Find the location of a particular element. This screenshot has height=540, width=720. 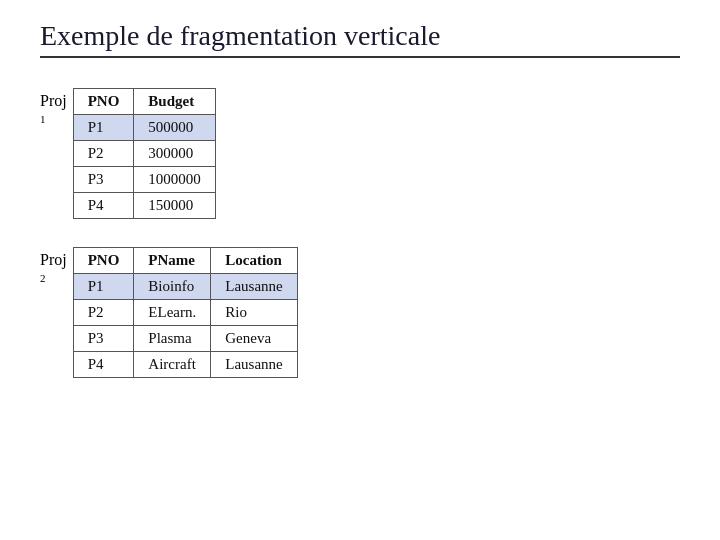

table-row: P2 300000 is located at coordinates (144, 154).